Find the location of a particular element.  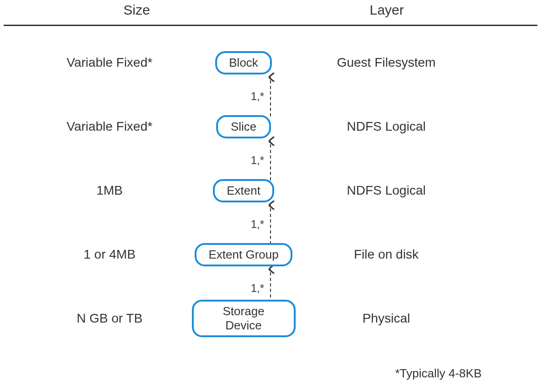

layer-extent: NDFS Logical is located at coordinates (387, 191).